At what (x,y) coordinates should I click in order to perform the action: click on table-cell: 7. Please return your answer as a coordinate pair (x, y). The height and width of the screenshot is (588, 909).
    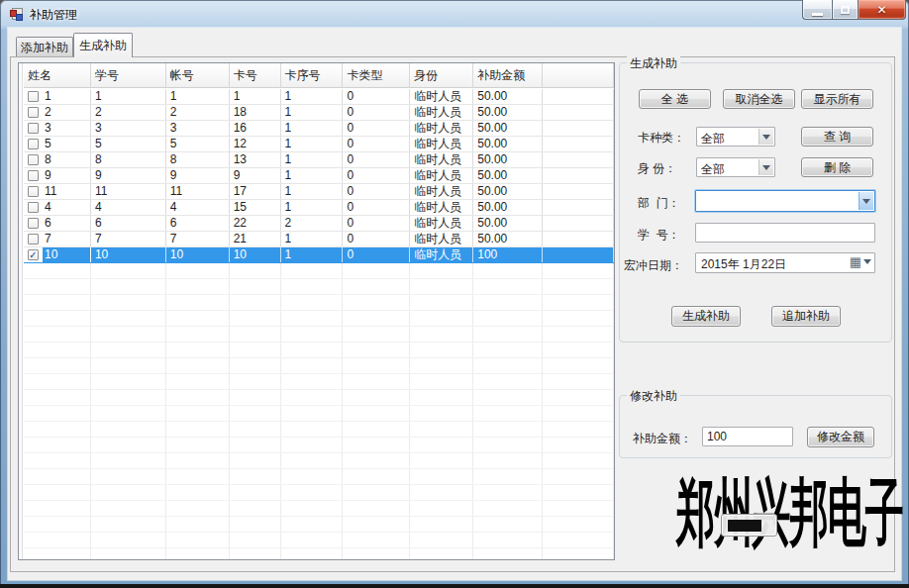
    Looking at the image, I should click on (129, 240).